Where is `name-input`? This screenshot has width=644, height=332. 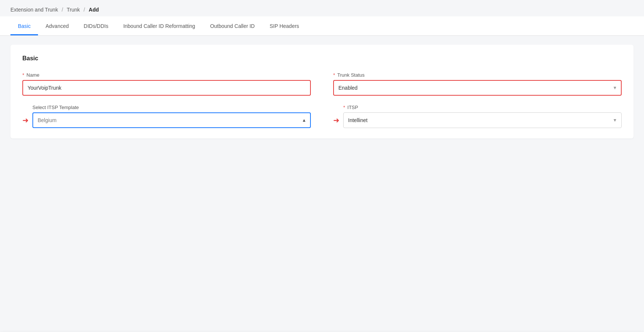 name-input is located at coordinates (167, 88).